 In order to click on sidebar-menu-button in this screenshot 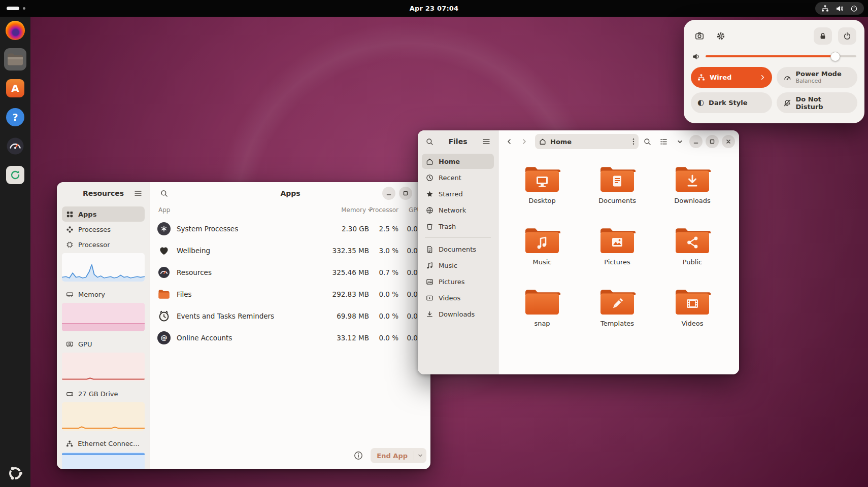, I will do `click(486, 142)`.